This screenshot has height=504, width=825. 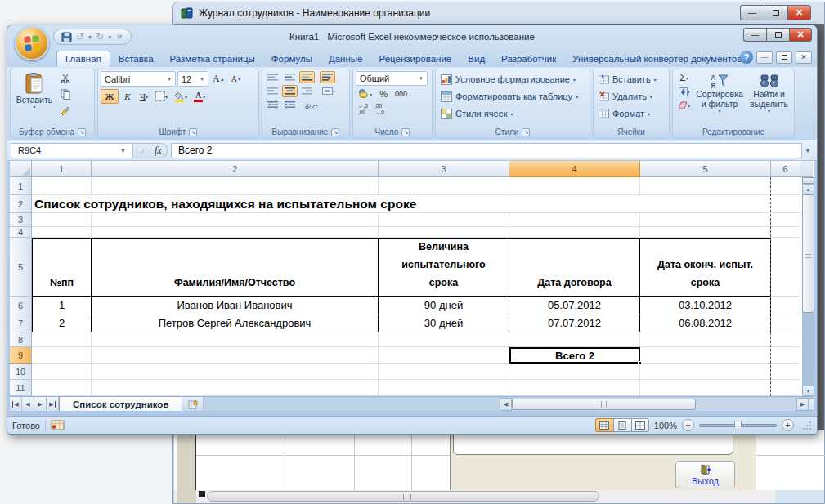 What do you see at coordinates (289, 91) in the screenshot?
I see `align-center-button` at bounding box center [289, 91].